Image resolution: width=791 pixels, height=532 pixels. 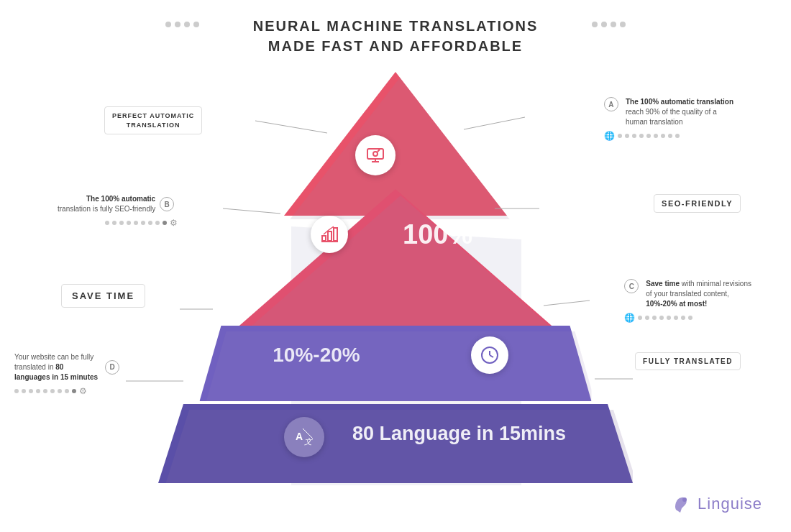 What do you see at coordinates (58, 367) in the screenshot?
I see `ann-lang-text: Your website can be fully translated in …` at bounding box center [58, 367].